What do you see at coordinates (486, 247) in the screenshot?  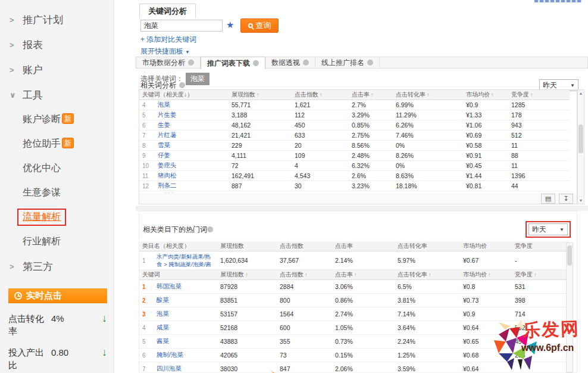 I see `column-header-price: 市场均价` at bounding box center [486, 247].